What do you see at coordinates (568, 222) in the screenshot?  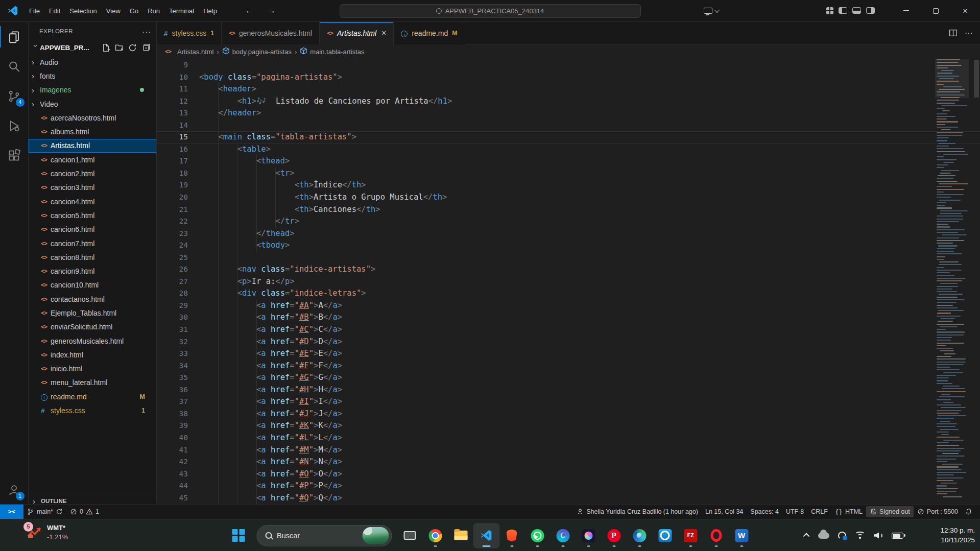 I see `code-line-22: 22 </tr>` at bounding box center [568, 222].